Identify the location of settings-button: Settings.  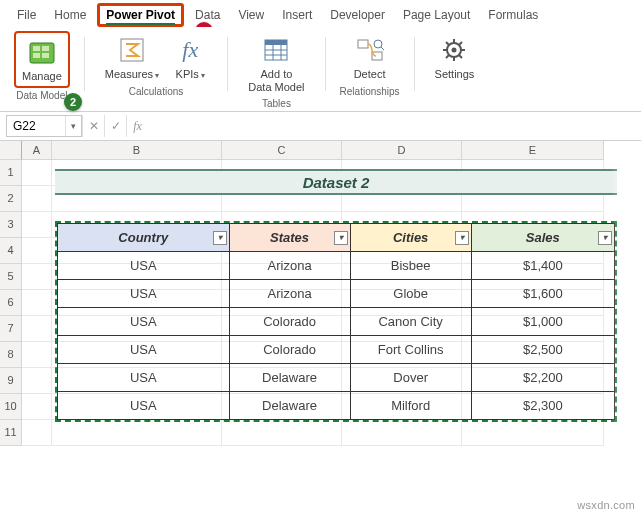
(455, 58).